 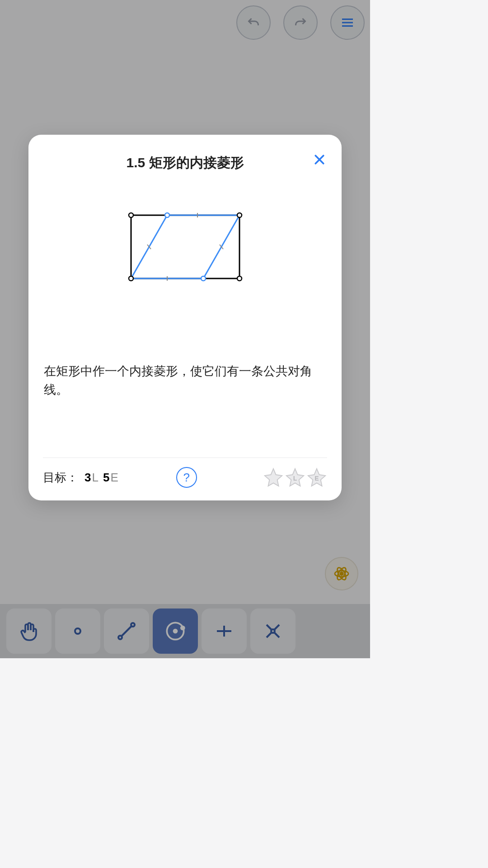 What do you see at coordinates (319, 160) in the screenshot?
I see `close-icon` at bounding box center [319, 160].